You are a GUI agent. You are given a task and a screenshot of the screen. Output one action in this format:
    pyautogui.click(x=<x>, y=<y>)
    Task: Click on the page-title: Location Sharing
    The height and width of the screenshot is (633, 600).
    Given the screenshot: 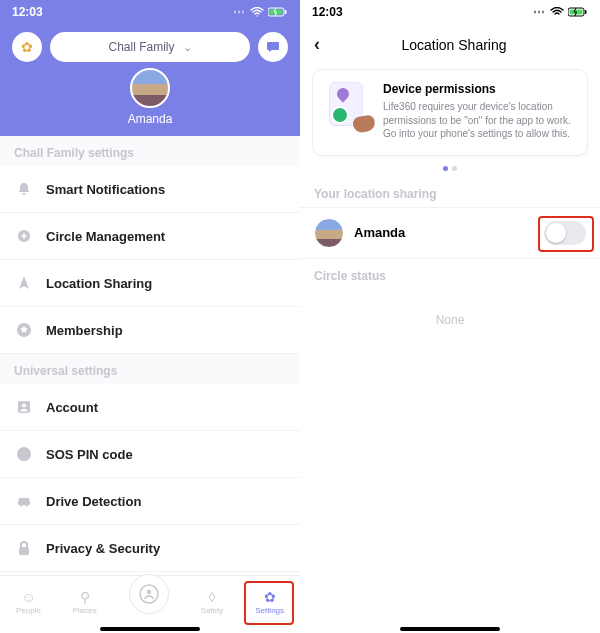 What is the action you would take?
    pyautogui.click(x=454, y=45)
    